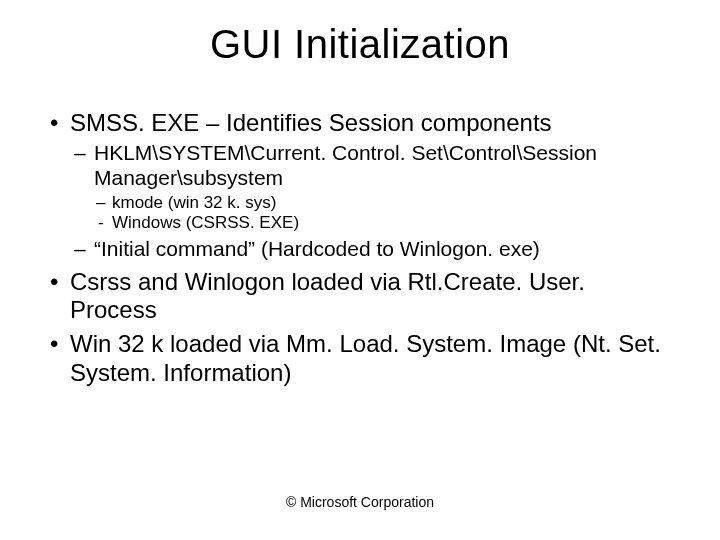  I want to click on bullet-text: HKLM\SYSTEM\Current. Control. Set\Contro…, so click(346, 165).